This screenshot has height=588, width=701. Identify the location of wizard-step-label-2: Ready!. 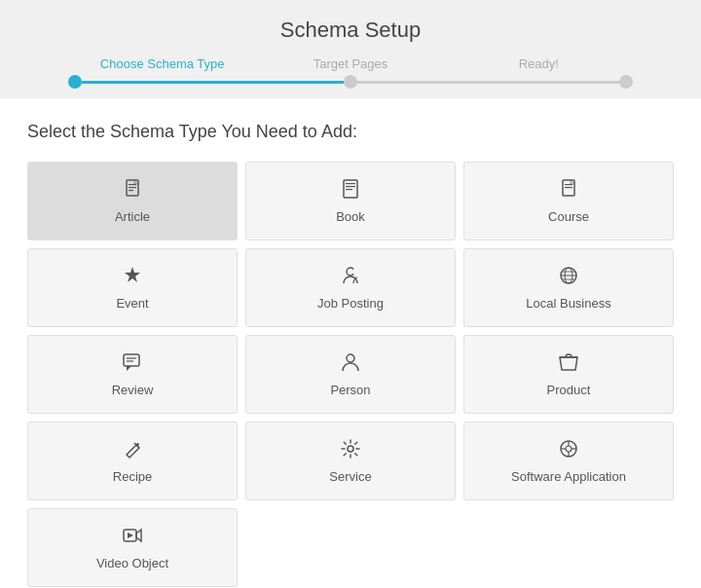
(539, 64).